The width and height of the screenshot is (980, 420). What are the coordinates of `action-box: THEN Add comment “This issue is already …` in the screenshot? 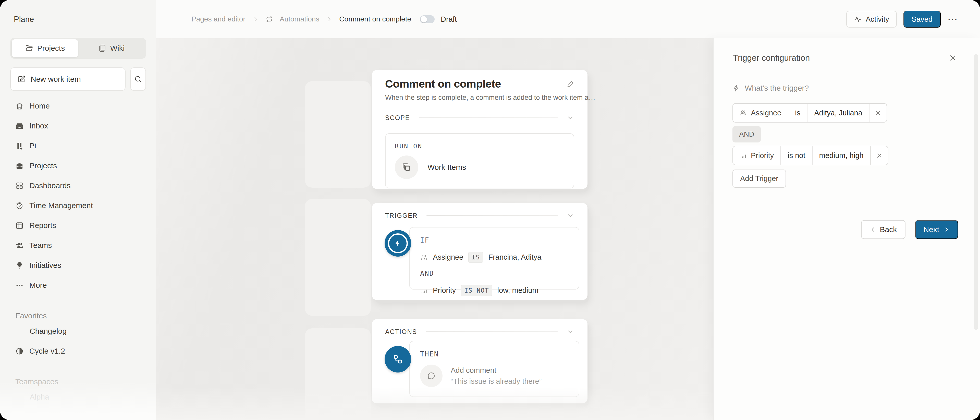 It's located at (495, 369).